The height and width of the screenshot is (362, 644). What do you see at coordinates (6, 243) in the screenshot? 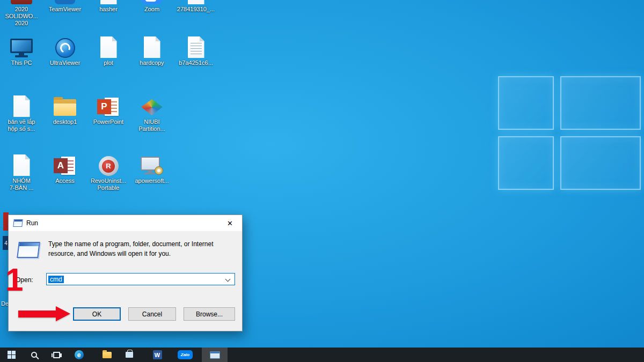
I see `partial-icon-label: 4` at bounding box center [6, 243].